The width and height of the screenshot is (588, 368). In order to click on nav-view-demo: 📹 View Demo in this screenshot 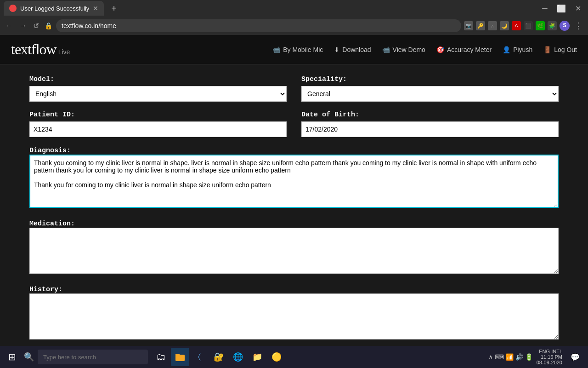, I will do `click(404, 50)`.